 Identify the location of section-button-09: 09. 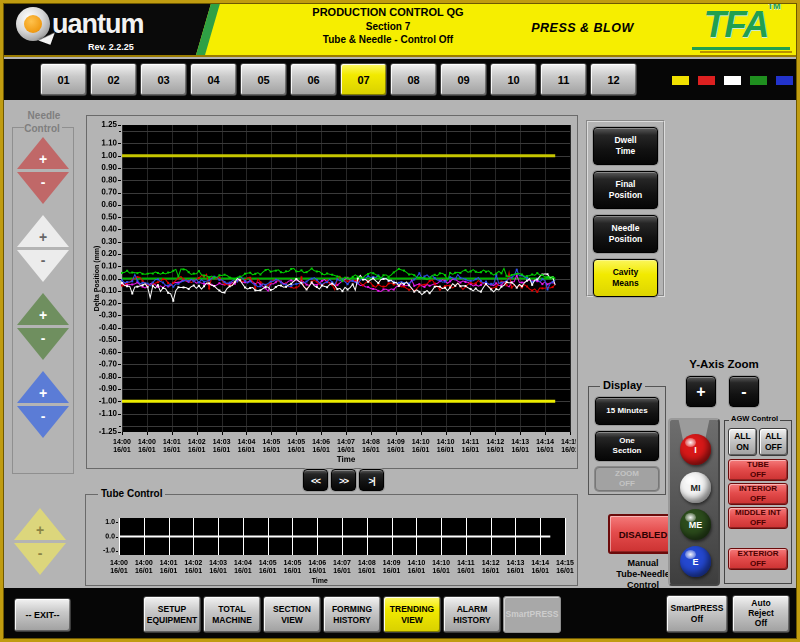
(464, 80).